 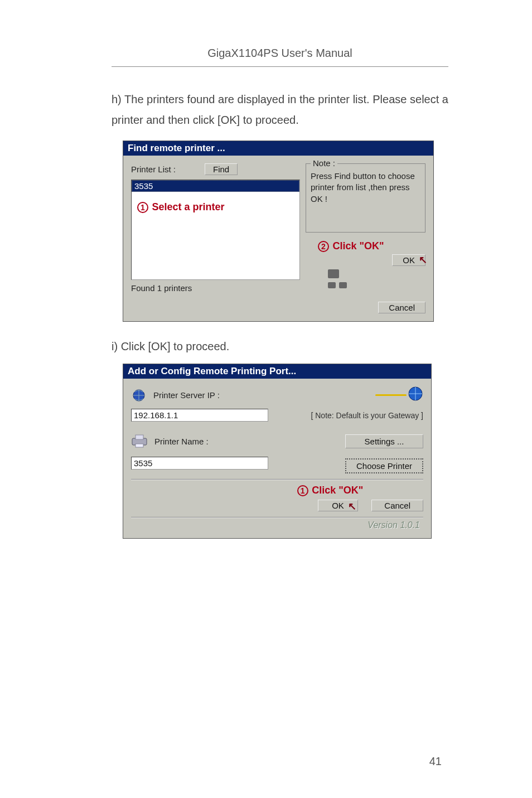 I want to click on annotation-circle-2: 2, so click(x=323, y=246).